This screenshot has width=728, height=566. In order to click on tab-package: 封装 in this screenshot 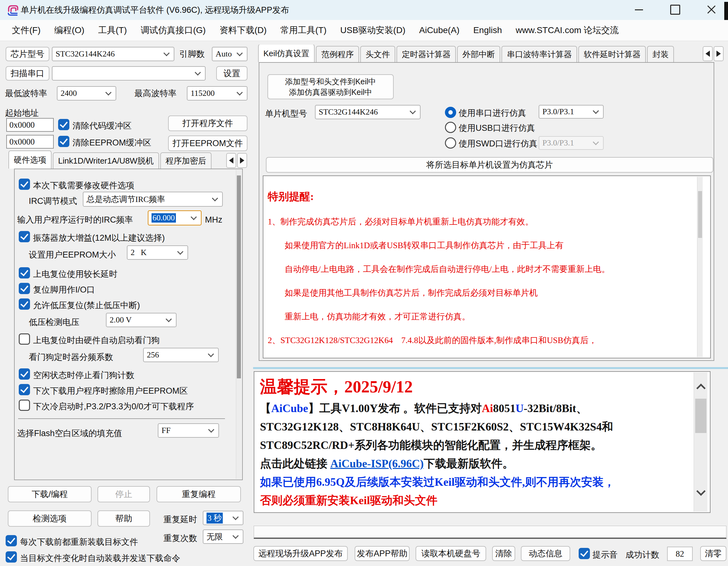, I will do `click(661, 54)`.